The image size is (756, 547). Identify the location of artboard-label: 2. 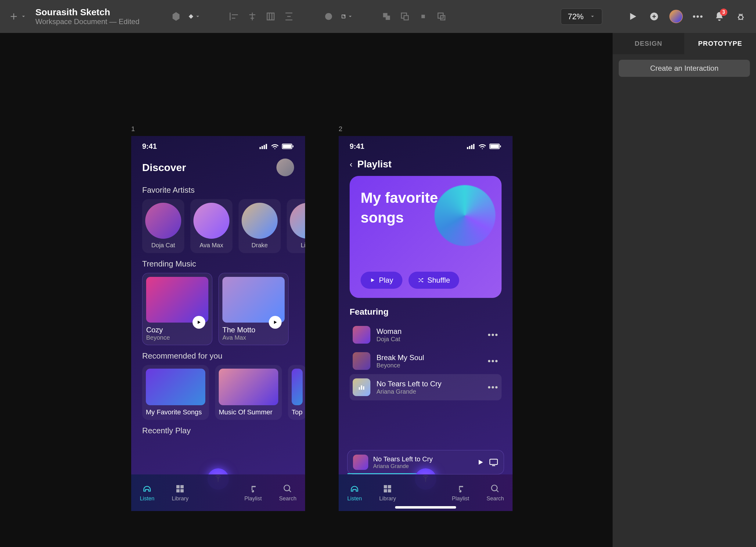
(426, 129).